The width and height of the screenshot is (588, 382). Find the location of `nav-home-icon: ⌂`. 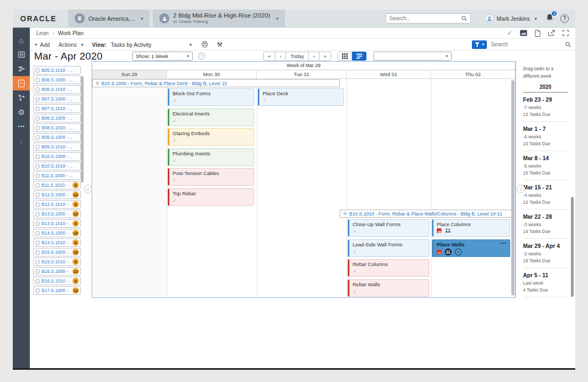

nav-home-icon: ⌂ is located at coordinates (21, 40).